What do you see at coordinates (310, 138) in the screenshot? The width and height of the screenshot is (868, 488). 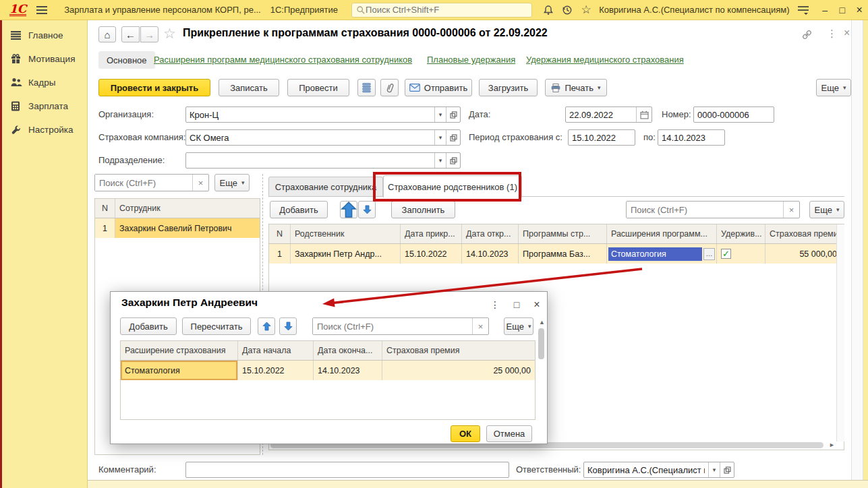 I see `insurer-input` at bounding box center [310, 138].